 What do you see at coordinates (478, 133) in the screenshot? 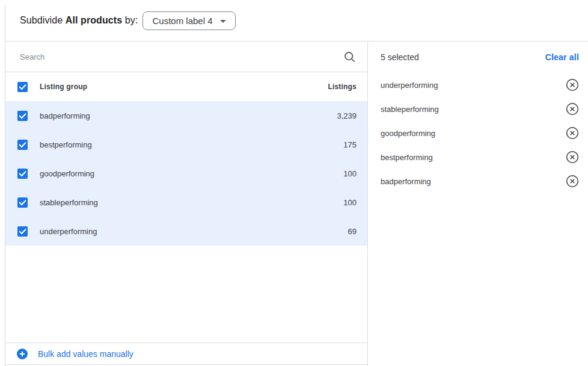
I see `selected-items: underperformingstableperforminggoodperfo…` at bounding box center [478, 133].